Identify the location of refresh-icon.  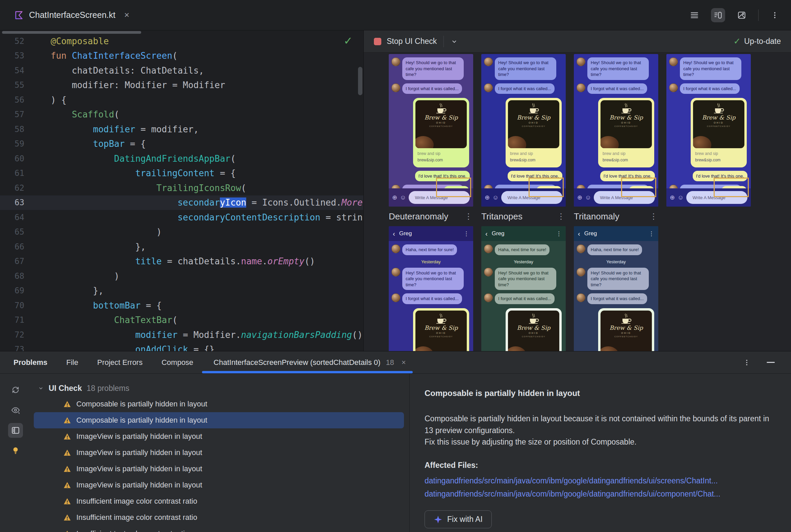
(16, 390).